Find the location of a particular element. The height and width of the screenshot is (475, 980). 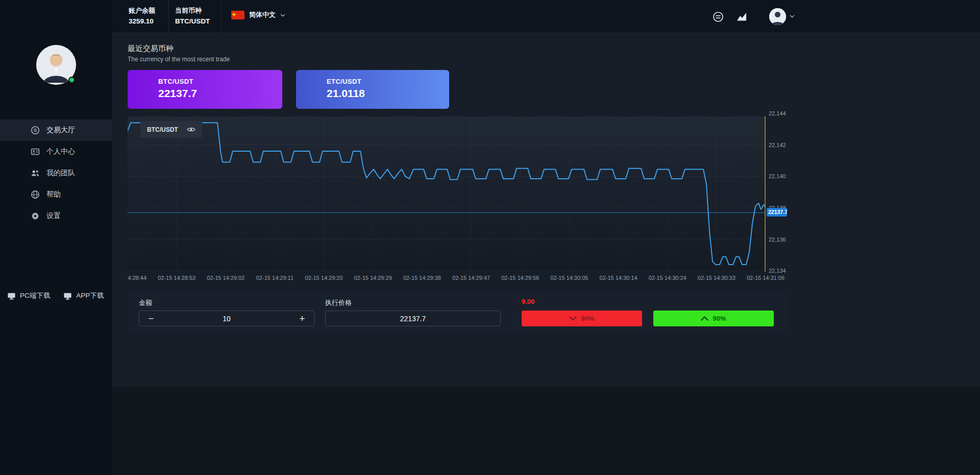

pair-label: 当前币种 is located at coordinates (192, 11).